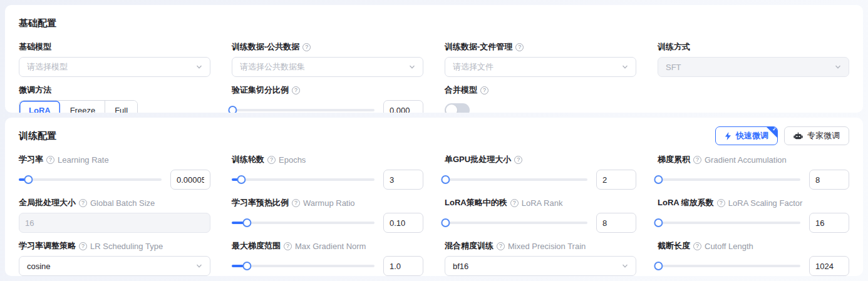  I want to click on field-finetune-method: 微调方法 LoRA Freeze Full, so click(115, 99).